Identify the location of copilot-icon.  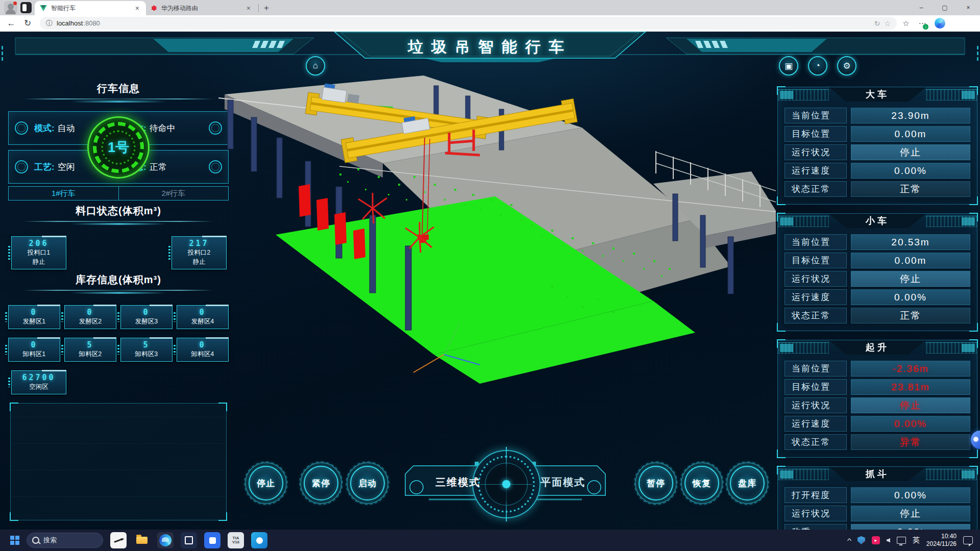
(940, 23).